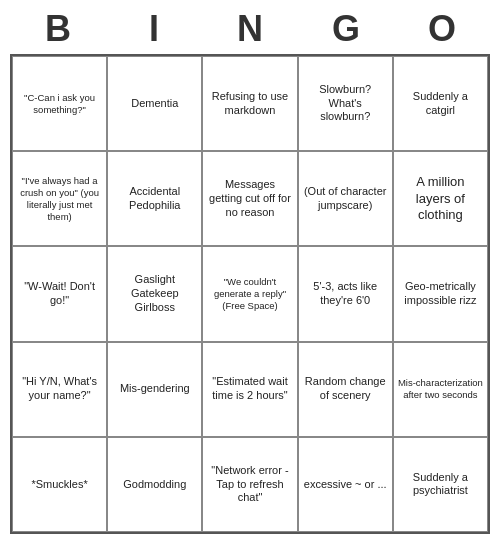 Image resolution: width=500 pixels, height=544 pixels. Describe the element at coordinates (154, 104) in the screenshot. I see `bingo-cell-r0-c1: Dementia` at that location.